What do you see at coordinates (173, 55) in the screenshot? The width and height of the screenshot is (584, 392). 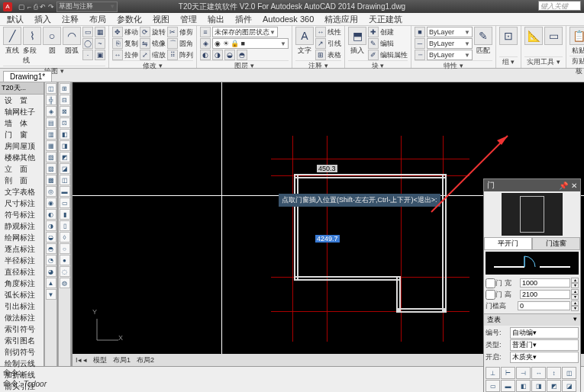 I see `array-icon: ⠿` at bounding box center [173, 55].